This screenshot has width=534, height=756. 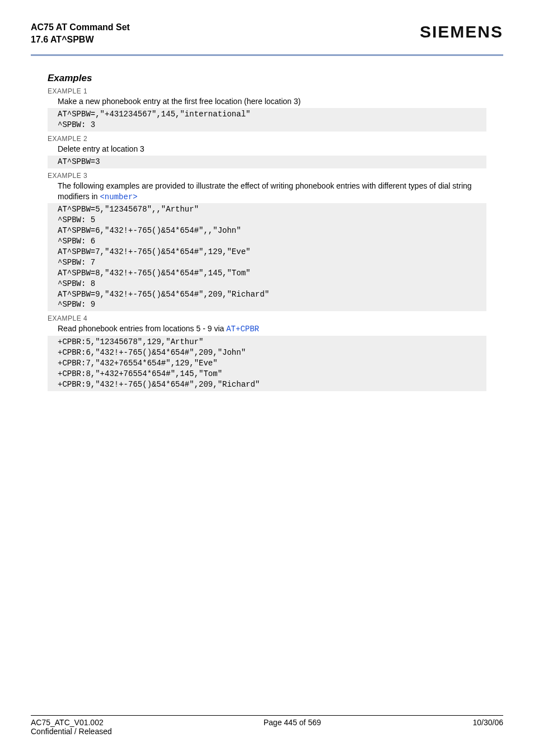 I want to click on number-link: <number>, so click(x=119, y=197).